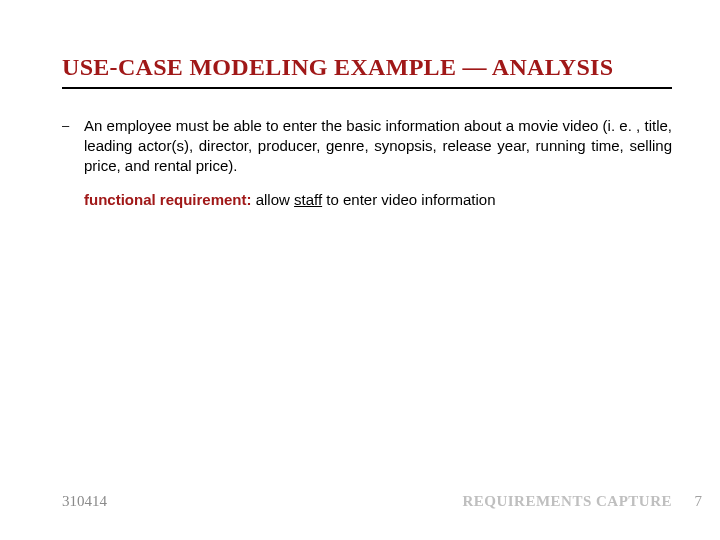  What do you see at coordinates (367, 146) in the screenshot?
I see `bullet-item: – An employee must be able to enter the …` at bounding box center [367, 146].